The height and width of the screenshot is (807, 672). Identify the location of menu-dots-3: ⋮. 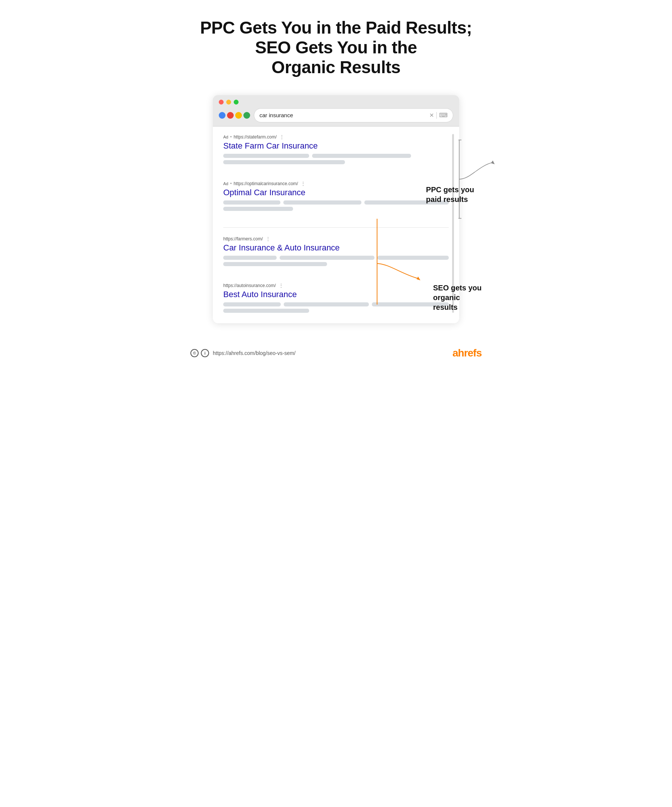
(268, 239).